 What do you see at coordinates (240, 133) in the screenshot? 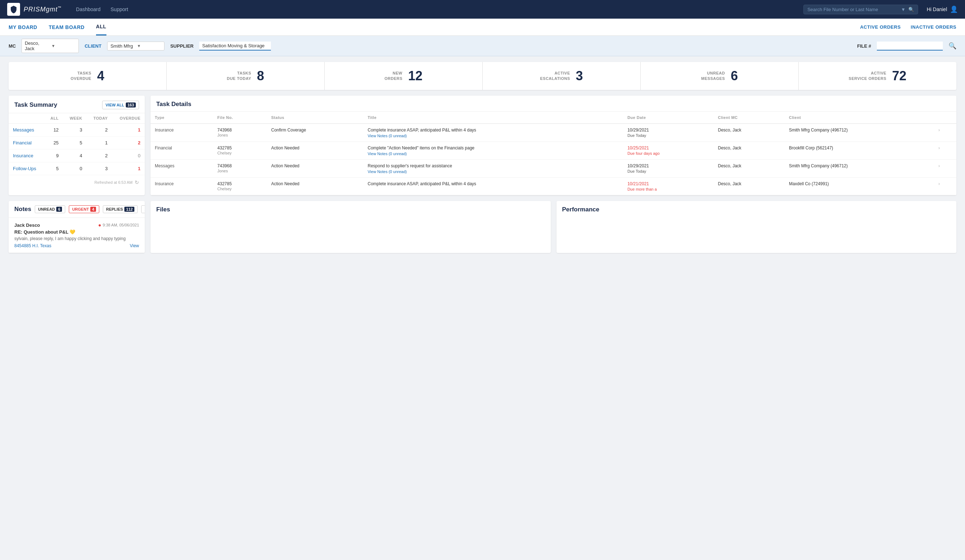
I see `detail-file: 743968 Jones` at bounding box center [240, 133].